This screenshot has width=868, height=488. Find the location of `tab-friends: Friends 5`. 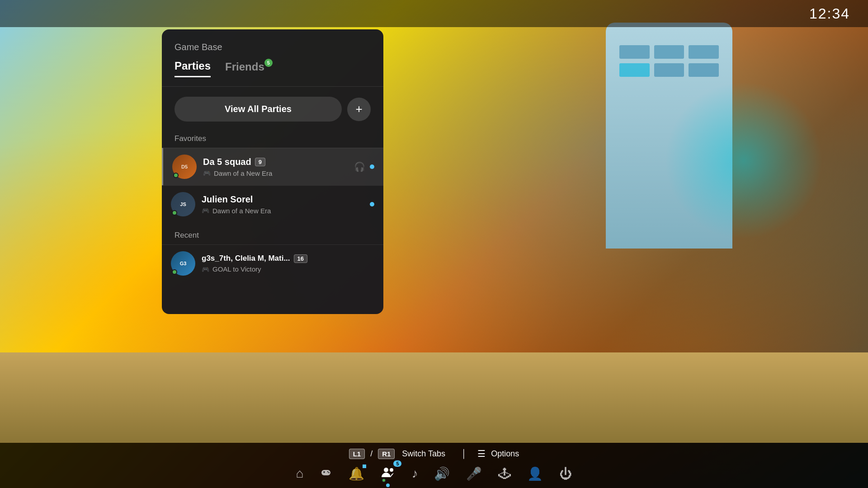

tab-friends: Friends 5 is located at coordinates (245, 69).